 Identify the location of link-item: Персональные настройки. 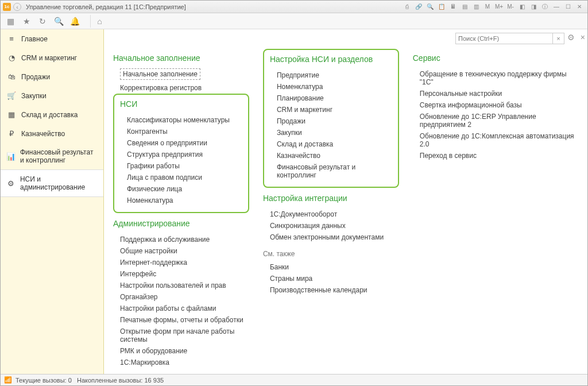
(494, 94).